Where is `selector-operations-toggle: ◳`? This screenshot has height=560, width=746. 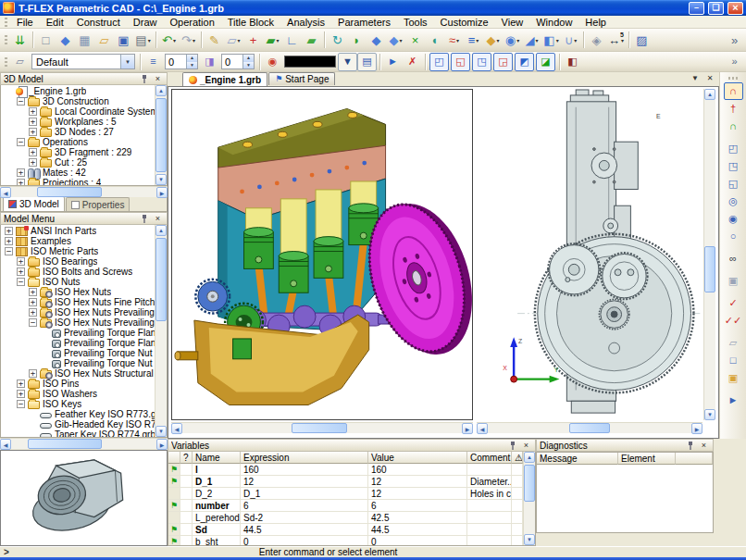 selector-operations-toggle: ◳ is located at coordinates (481, 62).